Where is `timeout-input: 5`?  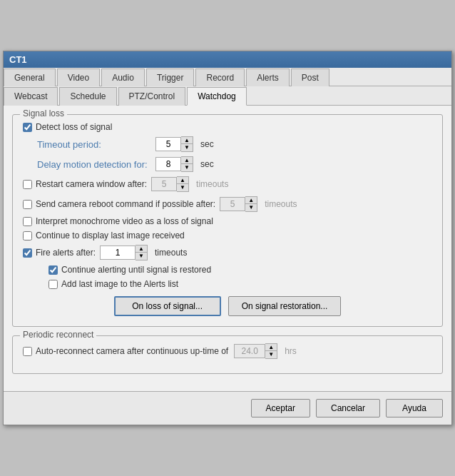 timeout-input: 5 is located at coordinates (168, 144).